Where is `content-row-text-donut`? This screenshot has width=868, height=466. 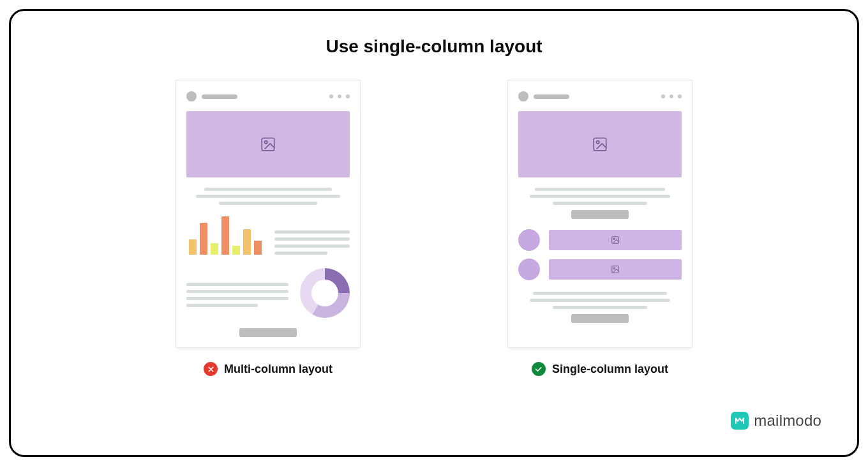 content-row-text-donut is located at coordinates (268, 293).